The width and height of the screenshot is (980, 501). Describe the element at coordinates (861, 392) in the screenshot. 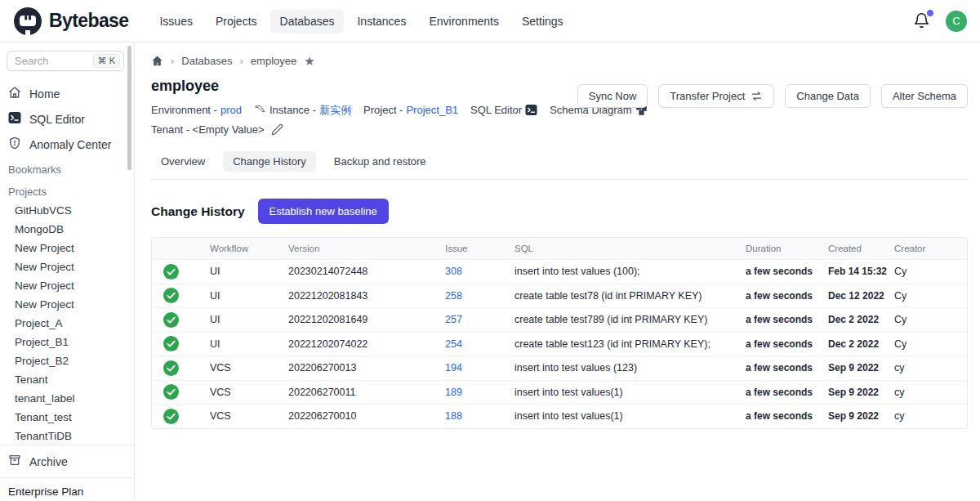

I see `cell-created: Sep 9 2022` at that location.